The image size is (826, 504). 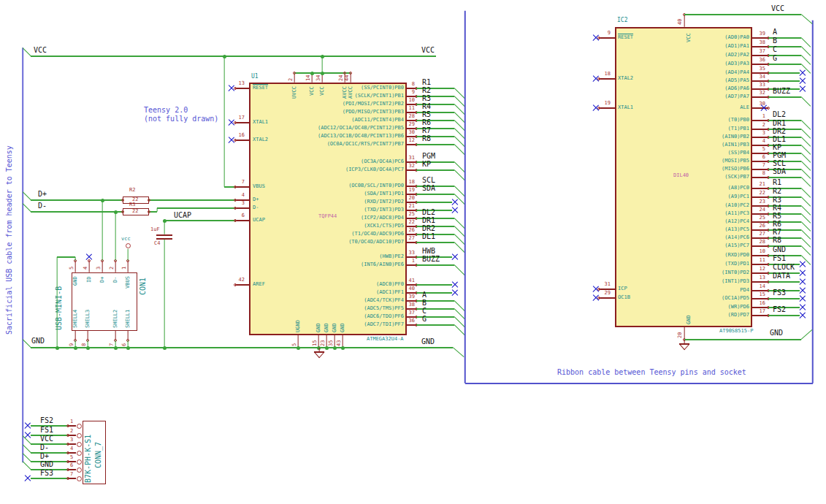 What do you see at coordinates (779, 259) in the screenshot?
I see `net-label-FS1: FS1` at bounding box center [779, 259].